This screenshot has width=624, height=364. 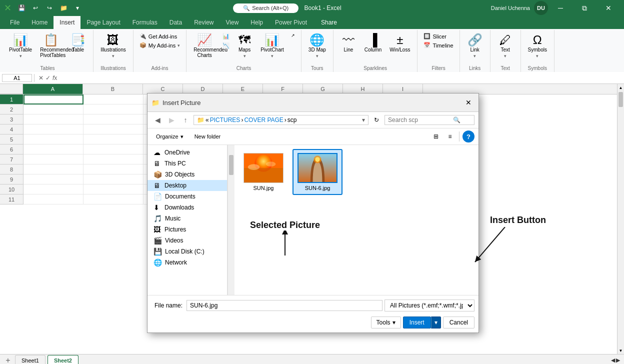 I want to click on tree-item-local-disk: 💾 Local Disk (C:), so click(x=187, y=252).